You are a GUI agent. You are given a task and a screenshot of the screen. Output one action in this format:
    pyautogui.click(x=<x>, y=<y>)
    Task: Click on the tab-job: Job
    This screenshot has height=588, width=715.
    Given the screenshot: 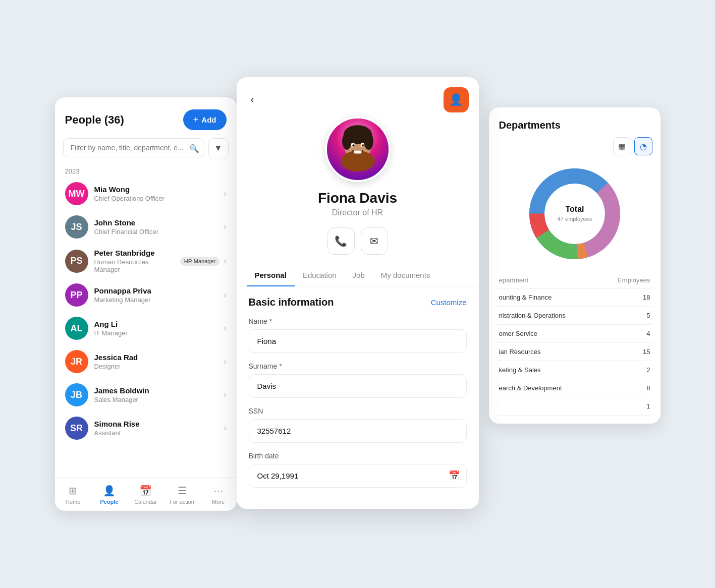 What is the action you would take?
    pyautogui.click(x=359, y=275)
    